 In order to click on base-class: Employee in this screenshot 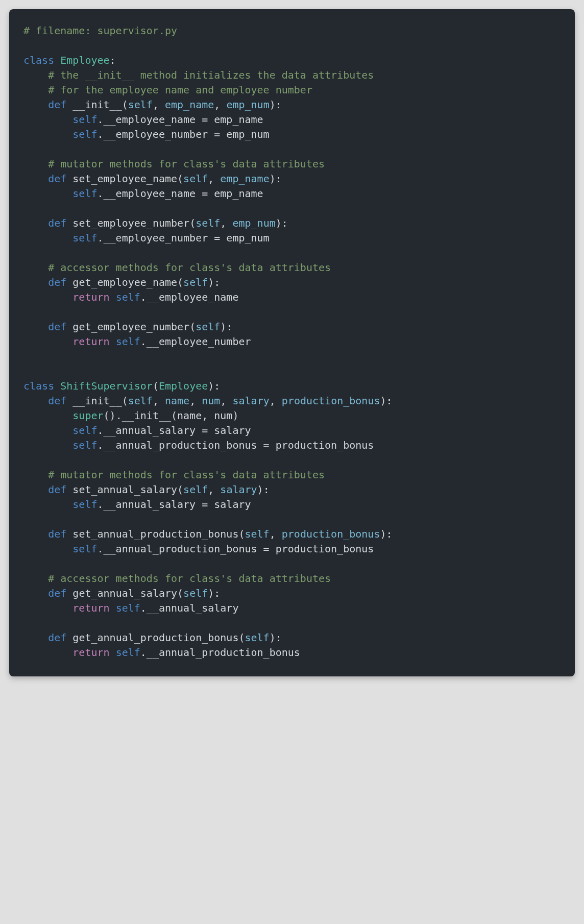, I will do `click(183, 386)`.